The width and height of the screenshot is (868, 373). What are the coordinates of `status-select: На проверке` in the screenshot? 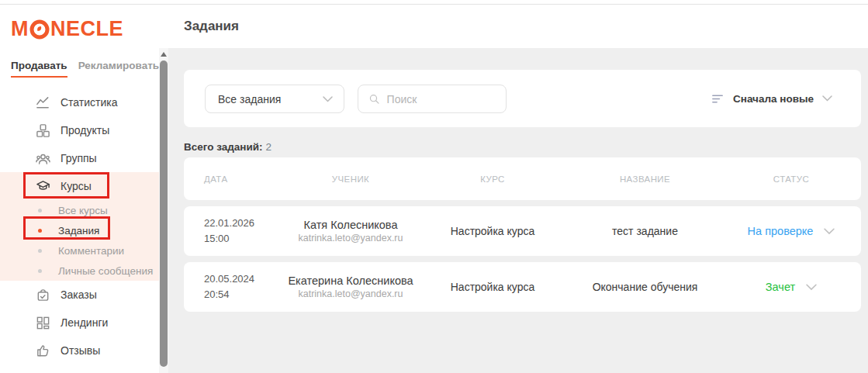 It's located at (791, 231).